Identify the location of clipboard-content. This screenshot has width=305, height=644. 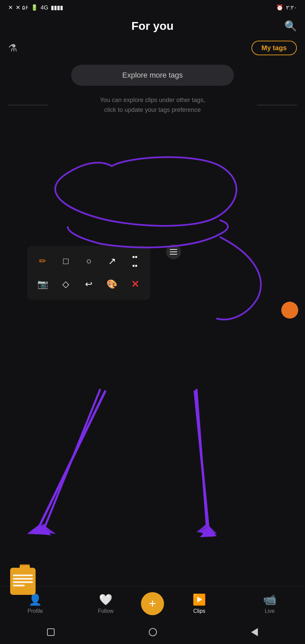
(23, 578).